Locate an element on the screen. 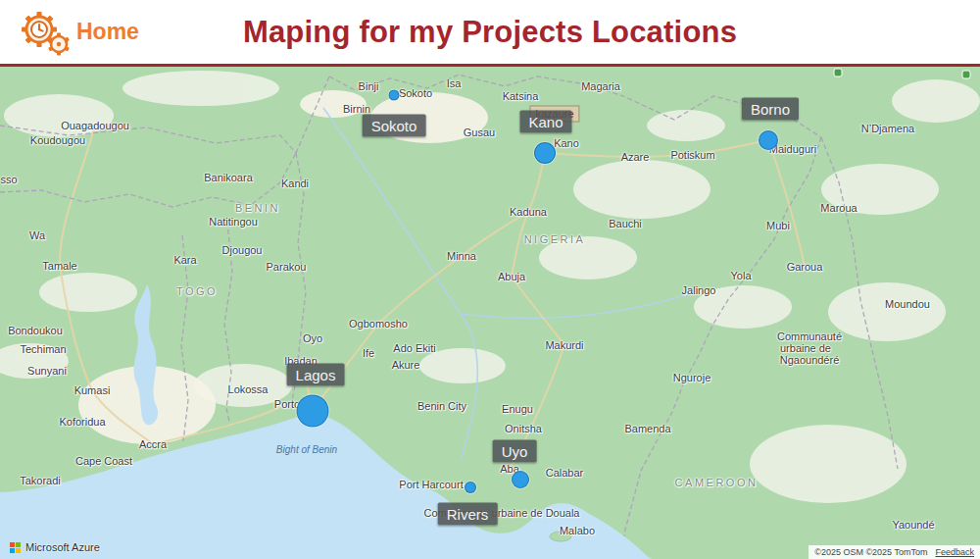 Image resolution: width=980 pixels, height=559 pixels. project-label-sokoto: Sokoto is located at coordinates (394, 126).